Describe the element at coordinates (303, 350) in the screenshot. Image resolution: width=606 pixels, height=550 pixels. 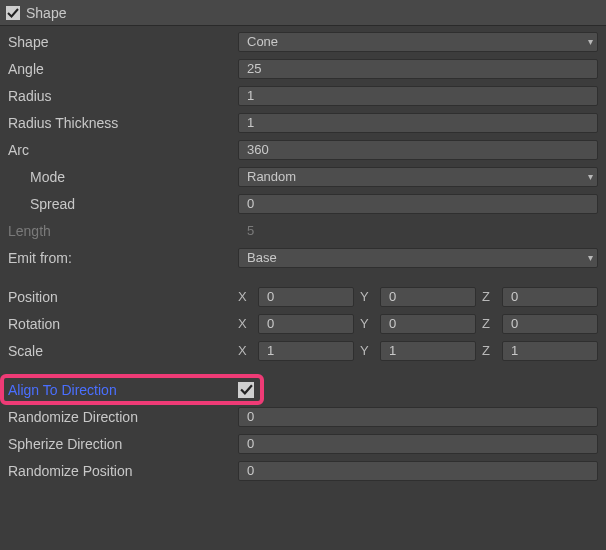
I see `scale-row: Scale X1 Y1 Z1` at that location.